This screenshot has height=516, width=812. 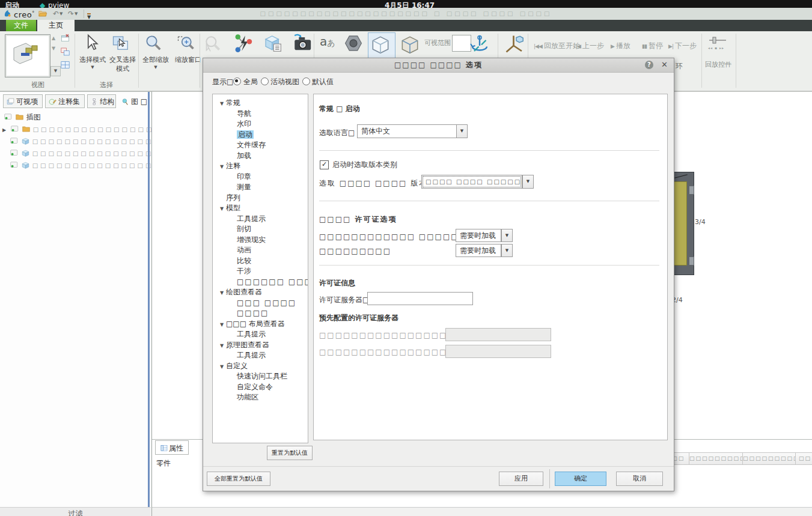 What do you see at coordinates (260, 377) in the screenshot?
I see `tree-item-quick-access-toolbar: 快速访问工具栏` at bounding box center [260, 377].